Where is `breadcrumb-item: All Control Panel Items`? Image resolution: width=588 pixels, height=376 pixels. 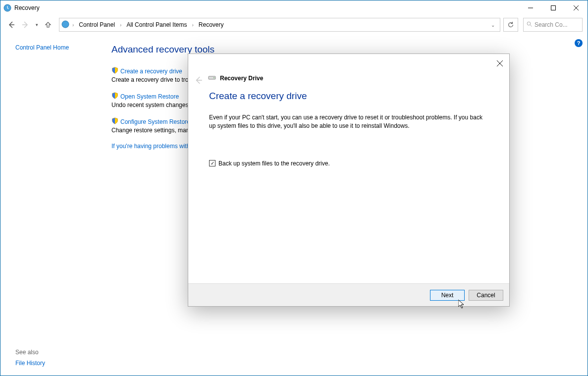
breadcrumb-item: All Control Panel Items is located at coordinates (157, 25).